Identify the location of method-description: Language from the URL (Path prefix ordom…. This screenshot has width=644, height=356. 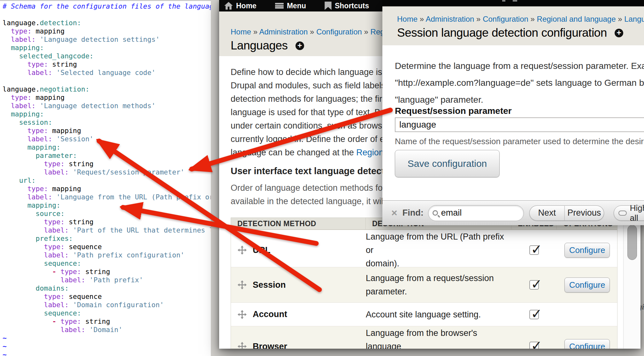
(439, 250).